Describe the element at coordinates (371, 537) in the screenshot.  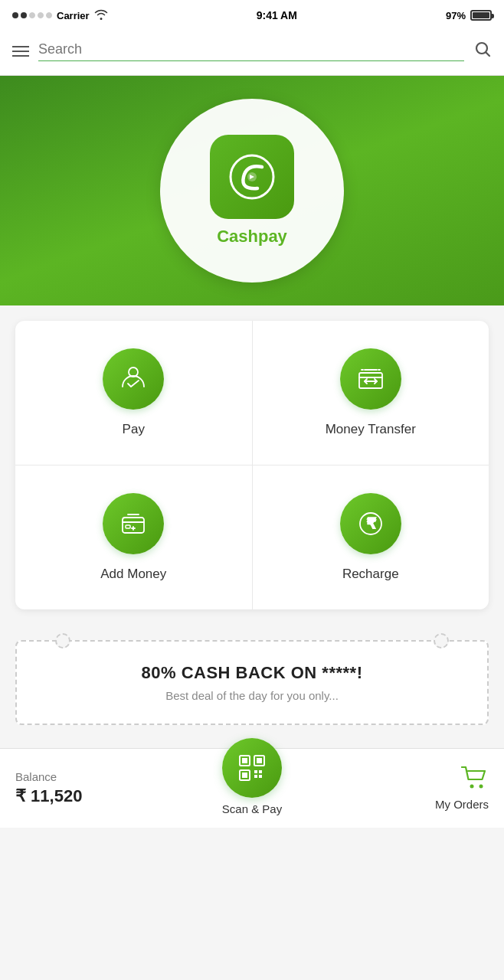
I see `recharge-button: ₹ Recharge` at that location.